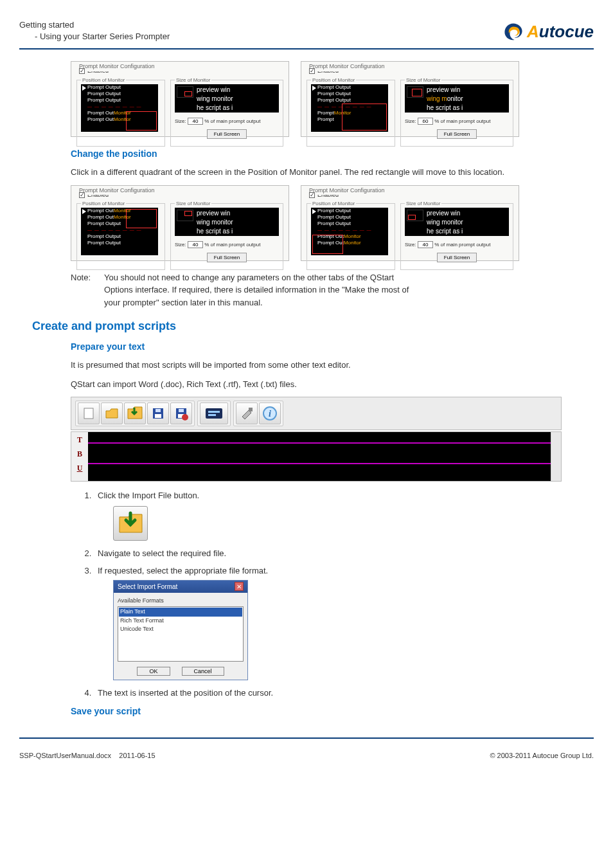 The image size is (613, 868). I want to click on panel-row-1: Prompt Monitor Configuration Enabled Pos…, so click(316, 99).